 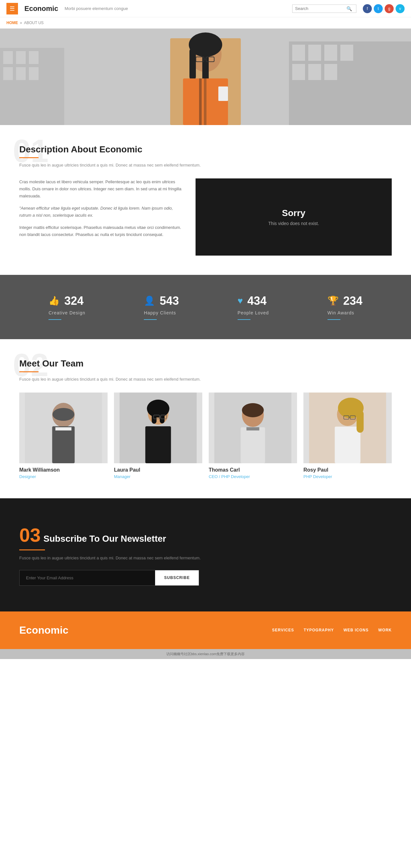 What do you see at coordinates (324, 9) in the screenshot?
I see `search-container: 🔍` at bounding box center [324, 9].